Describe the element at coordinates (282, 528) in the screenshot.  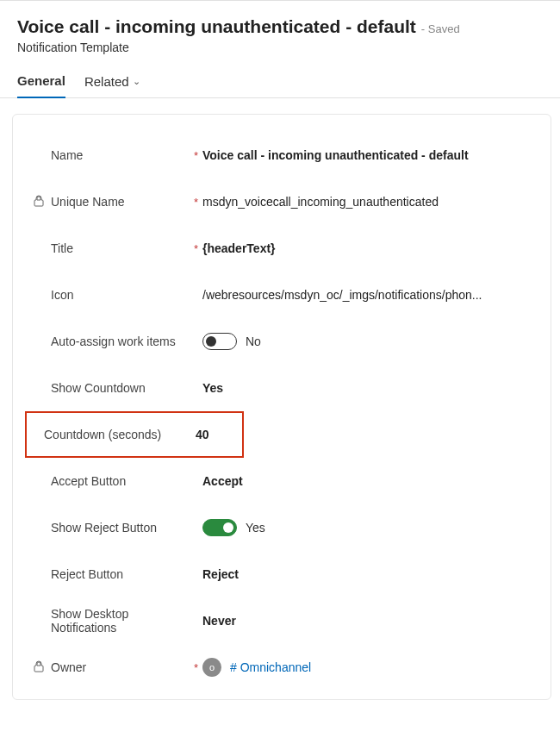
I see `row-show-reject: Show Reject Button Yes` at that location.